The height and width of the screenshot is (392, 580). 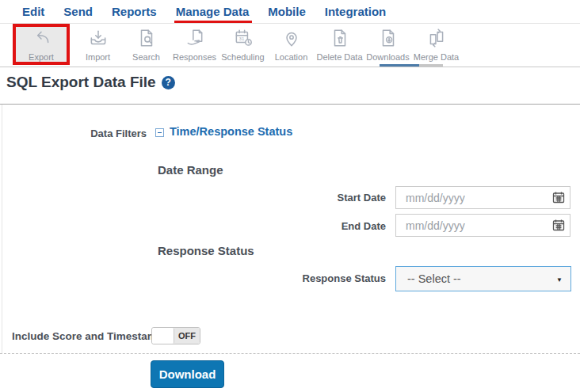 I want to click on menu-item-mobile: Mobile, so click(x=287, y=11).